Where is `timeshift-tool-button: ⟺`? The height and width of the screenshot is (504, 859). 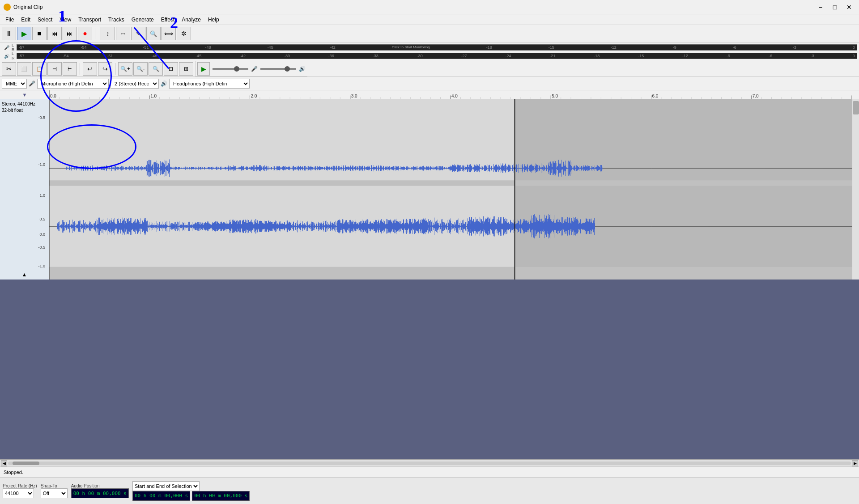
timeshift-tool-button: ⟺ is located at coordinates (169, 34).